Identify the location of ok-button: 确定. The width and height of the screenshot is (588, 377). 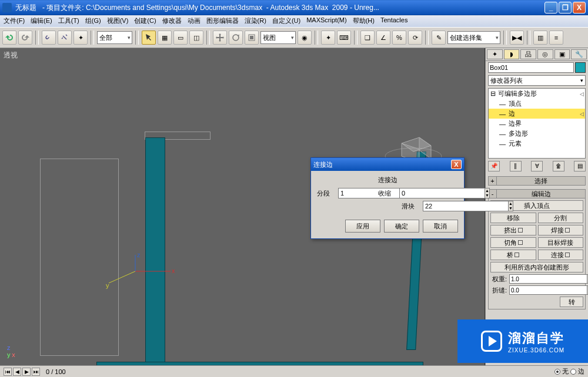
(402, 226).